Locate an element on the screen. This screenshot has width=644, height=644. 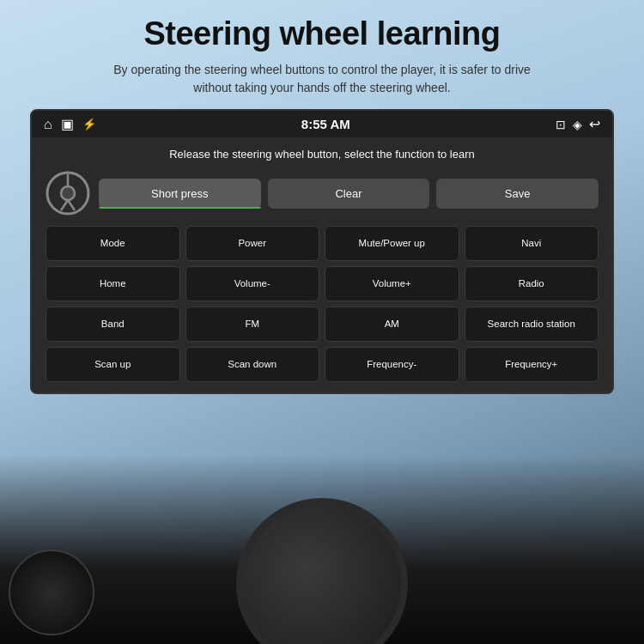
status-time: 8:55 AM is located at coordinates (326, 124).